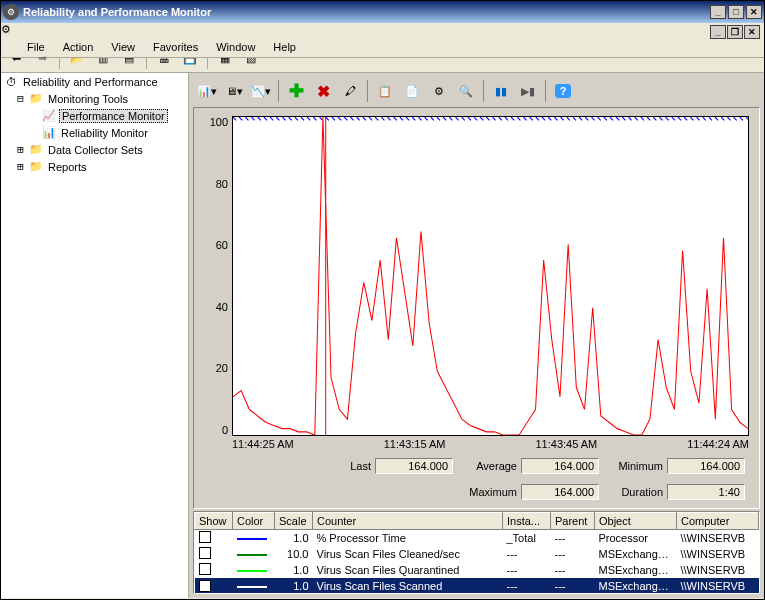 The image size is (765, 600). Describe the element at coordinates (477, 554) in the screenshot. I see `counter-row: 10.0Virus Scan Files Cleaned/sec------MS…` at that location.